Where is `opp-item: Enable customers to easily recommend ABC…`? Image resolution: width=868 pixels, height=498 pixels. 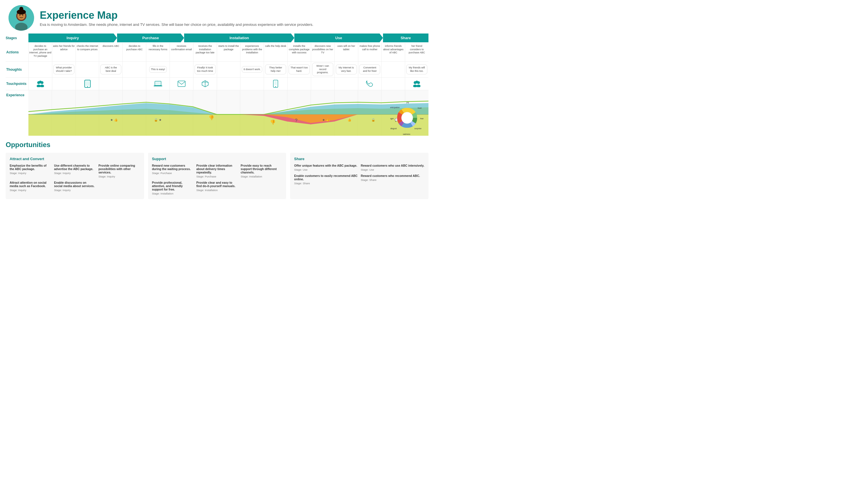
opp-item: Enable customers to easily recommend ABC… is located at coordinates (326, 179).